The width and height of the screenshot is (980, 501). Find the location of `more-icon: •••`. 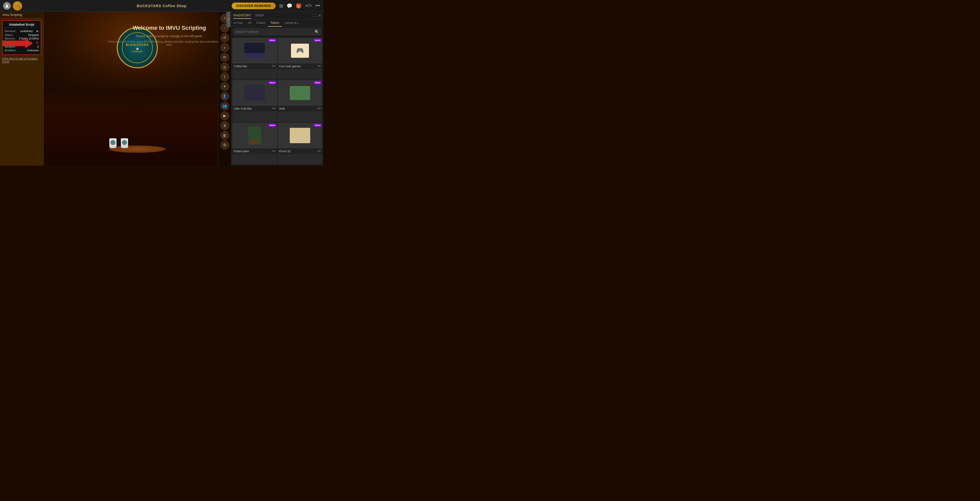

more-icon: ••• is located at coordinates (318, 6).